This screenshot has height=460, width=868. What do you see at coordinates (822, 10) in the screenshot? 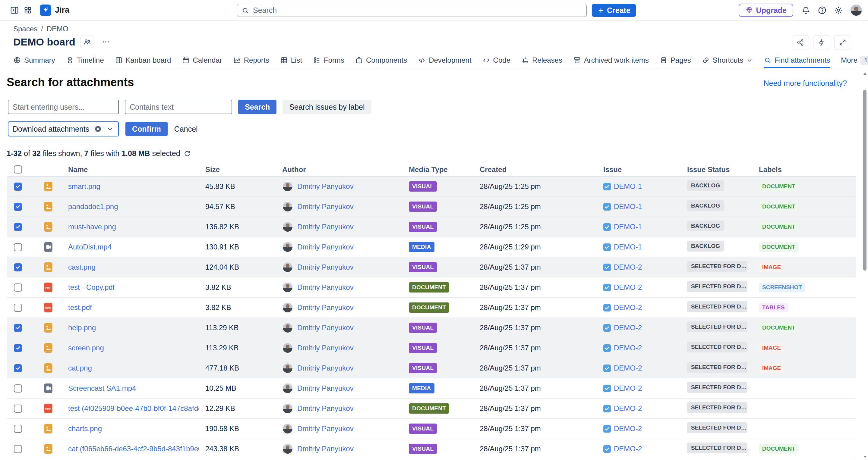
I see `help-button` at bounding box center [822, 10].